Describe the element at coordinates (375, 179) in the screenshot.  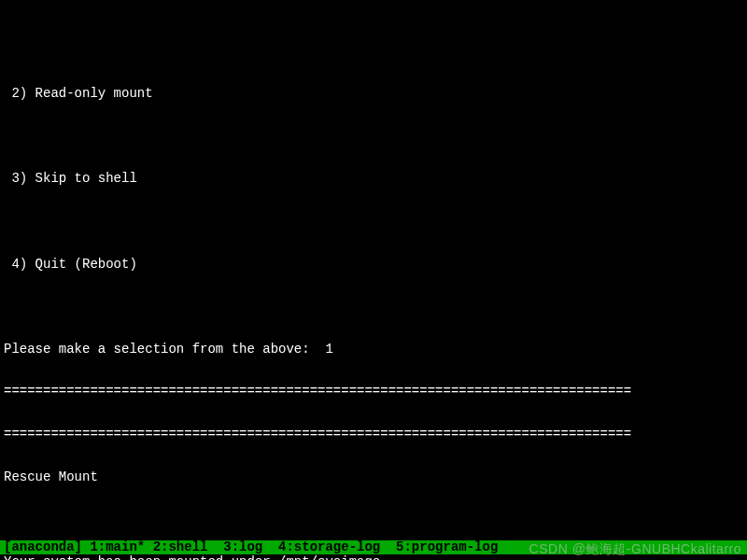
I see `menu-option-3: 3) Skip to shell` at that location.